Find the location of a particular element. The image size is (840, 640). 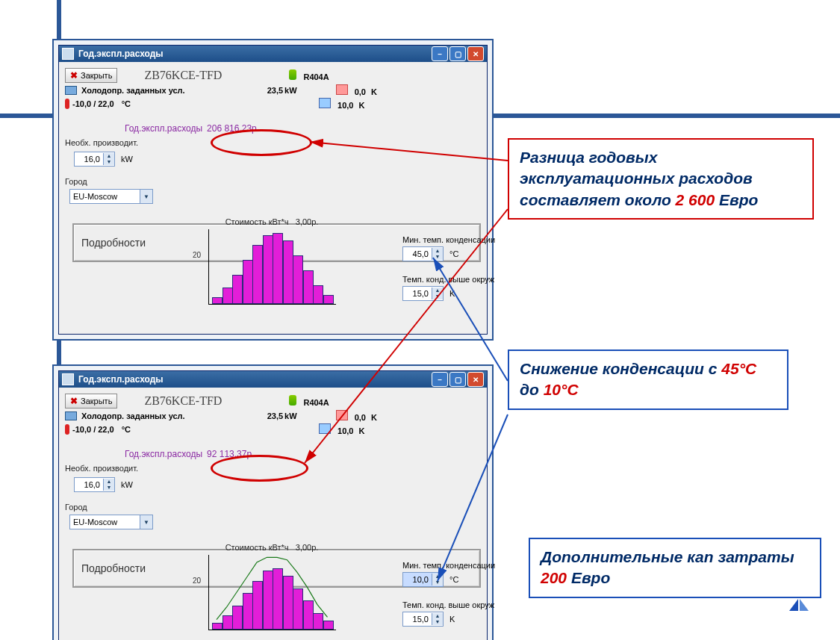

callout-condensation: Снижение конденсации с 45°С до 10°С is located at coordinates (648, 379).